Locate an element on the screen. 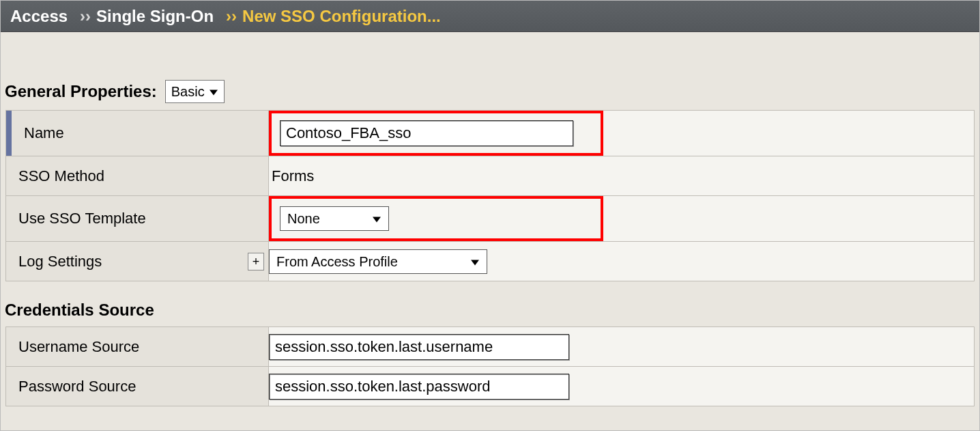 The height and width of the screenshot is (431, 980). name-input is located at coordinates (427, 133).